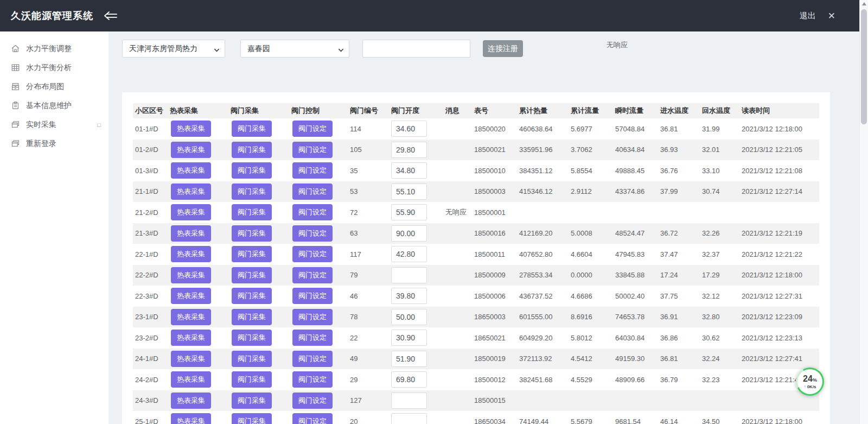 The image size is (868, 424). Describe the element at coordinates (591, 296) in the screenshot. I see `total-flow-cell: 4.6686` at that location.